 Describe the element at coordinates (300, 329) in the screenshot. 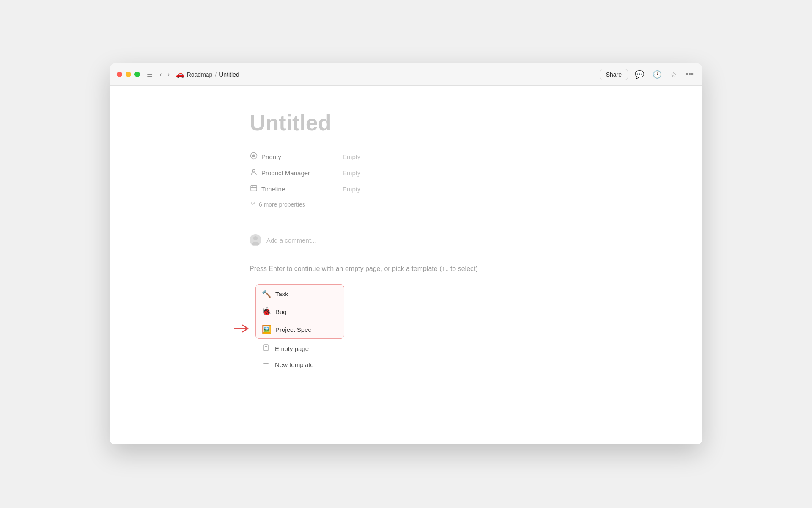

I see `template-item-project-spec: 🖼️ Project Spec` at that location.